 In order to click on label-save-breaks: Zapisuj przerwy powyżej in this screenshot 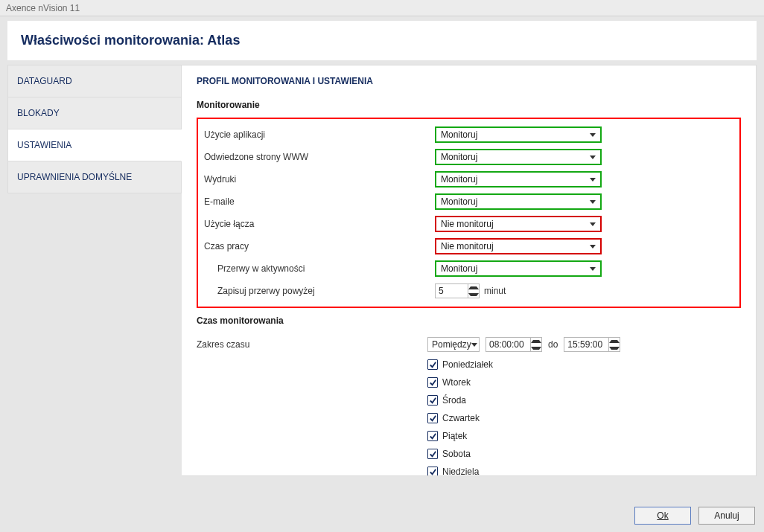, I will do `click(319, 291)`.